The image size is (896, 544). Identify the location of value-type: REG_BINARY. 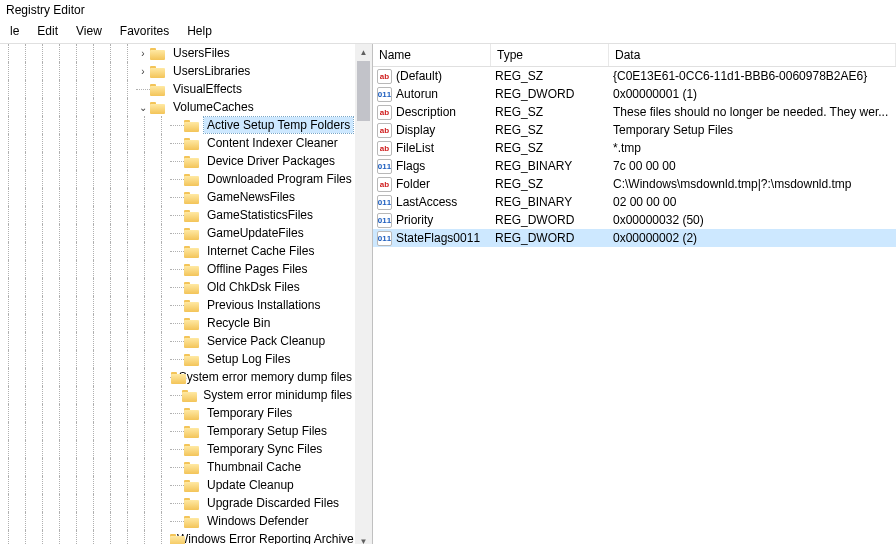
(550, 166).